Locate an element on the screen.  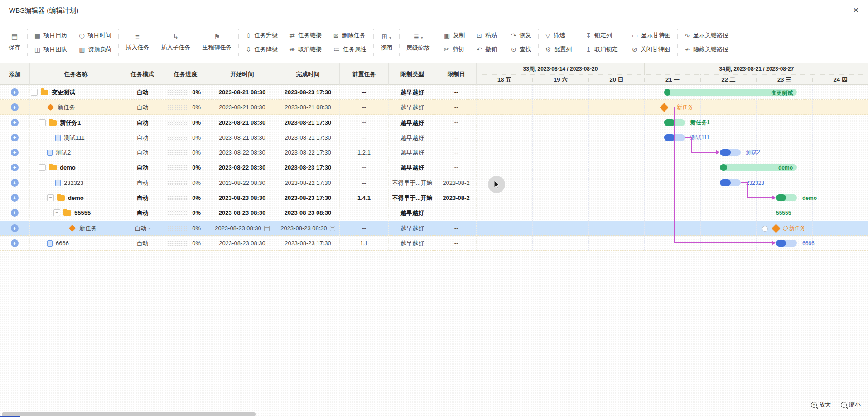
connector-line is located at coordinates (704, 152).